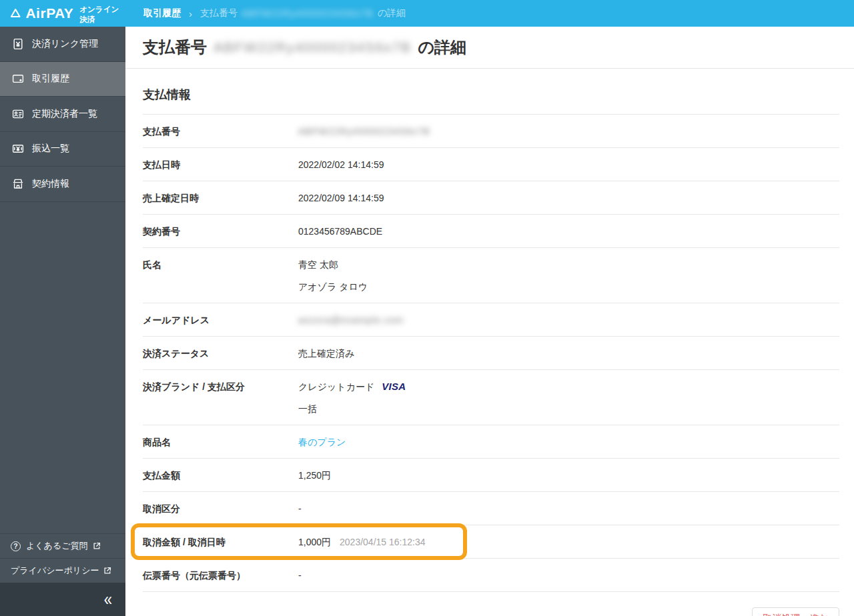 The image size is (854, 616). I want to click on table-row: 決済ステータス売上確定済み, so click(491, 353).